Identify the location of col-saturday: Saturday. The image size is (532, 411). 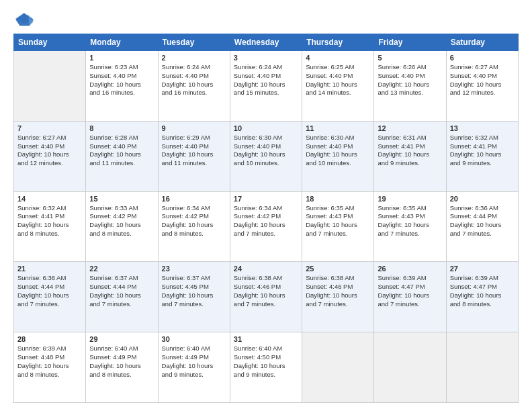
(482, 43).